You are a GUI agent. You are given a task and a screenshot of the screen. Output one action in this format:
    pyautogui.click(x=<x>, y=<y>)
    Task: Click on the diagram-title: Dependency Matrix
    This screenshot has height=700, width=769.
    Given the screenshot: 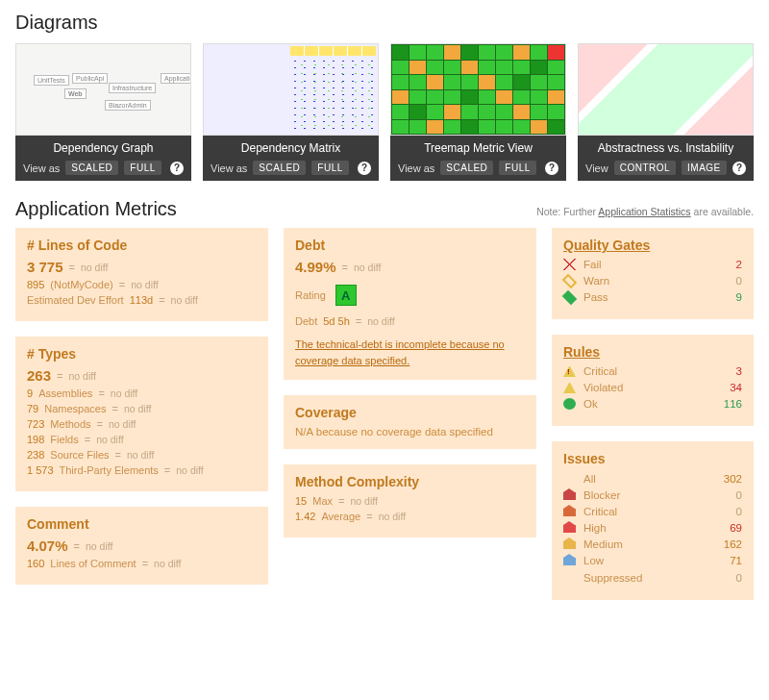 What is the action you would take?
    pyautogui.click(x=290, y=148)
    